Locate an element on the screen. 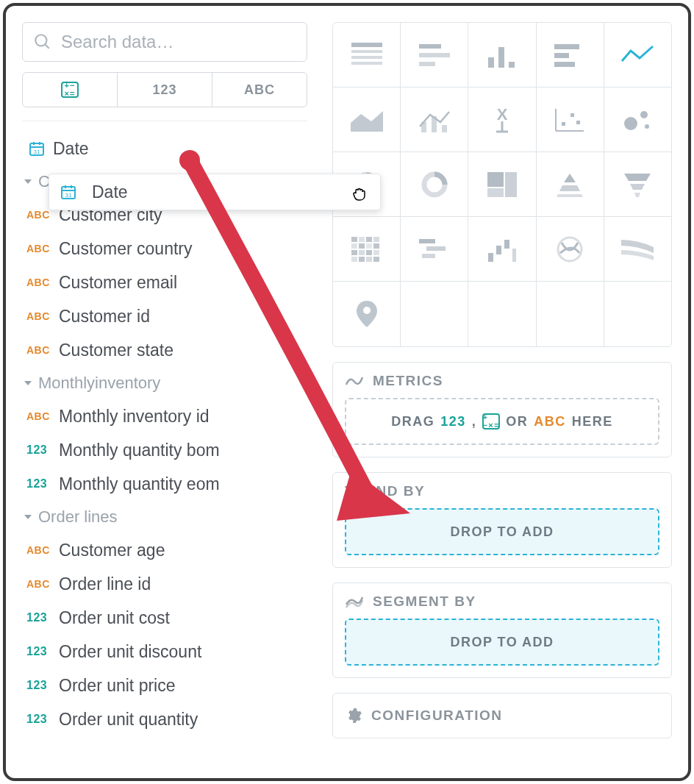 The width and height of the screenshot is (694, 784). configuration-section: CONFIGURATION is located at coordinates (502, 716).